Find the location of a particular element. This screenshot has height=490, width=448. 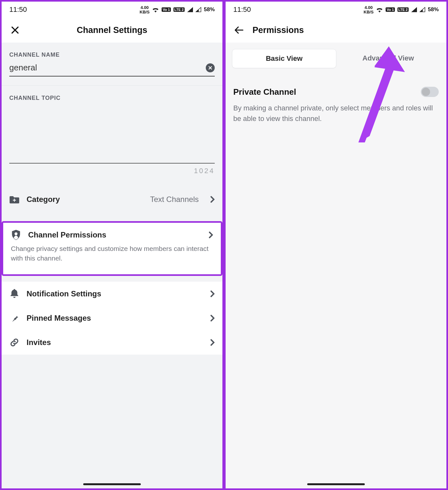

folder-plus-icon is located at coordinates (14, 199).